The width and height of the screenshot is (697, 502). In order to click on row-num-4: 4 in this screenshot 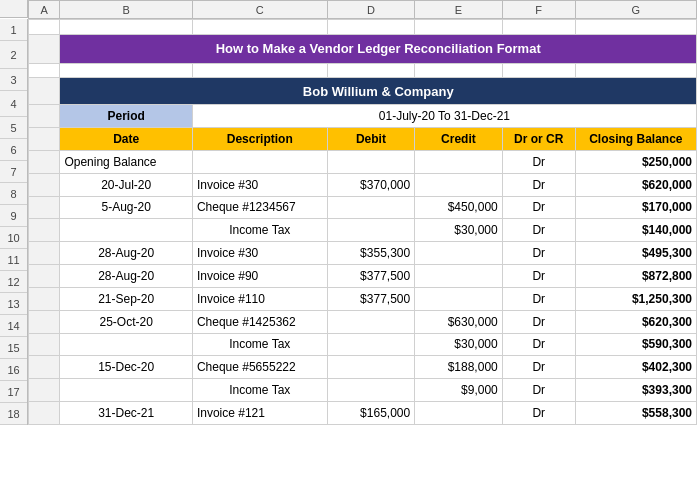, I will do `click(14, 104)`.